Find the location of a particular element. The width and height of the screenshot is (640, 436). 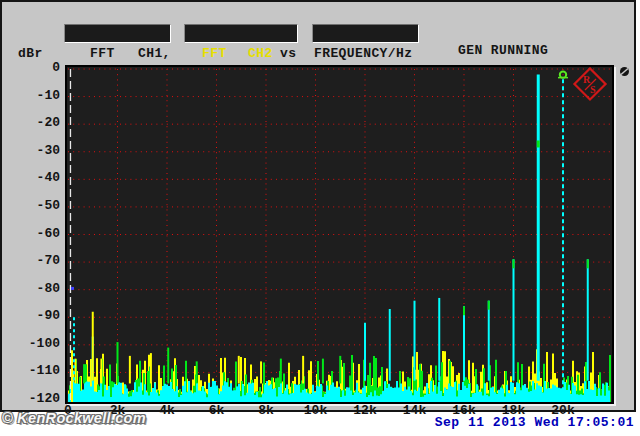

x-tick-label: 4k is located at coordinates (167, 410).